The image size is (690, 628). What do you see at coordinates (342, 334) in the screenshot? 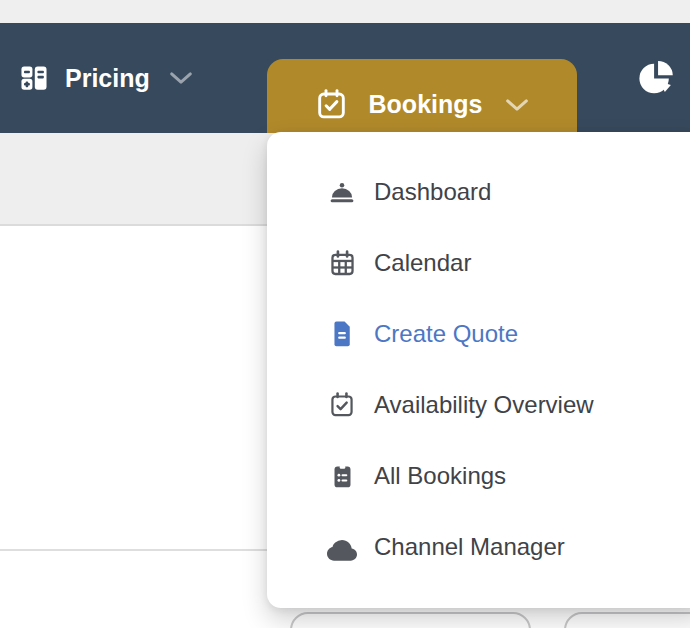
I see `document-icon` at bounding box center [342, 334].